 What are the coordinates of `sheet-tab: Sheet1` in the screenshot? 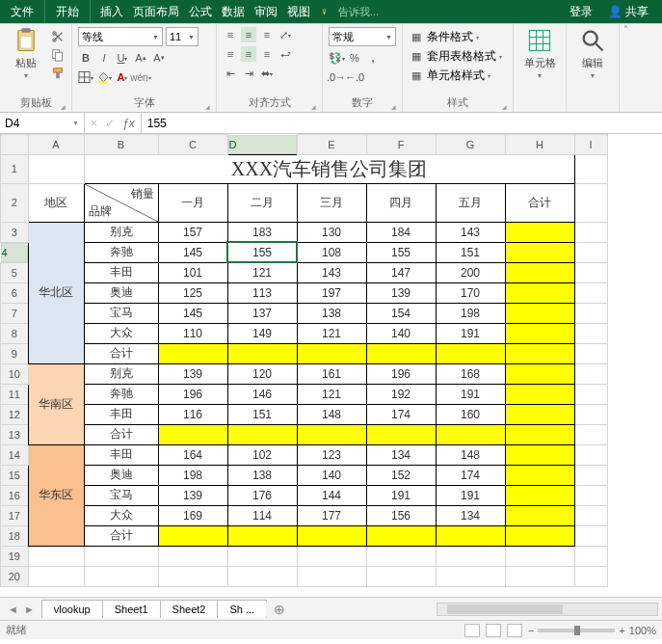 It's located at (131, 609).